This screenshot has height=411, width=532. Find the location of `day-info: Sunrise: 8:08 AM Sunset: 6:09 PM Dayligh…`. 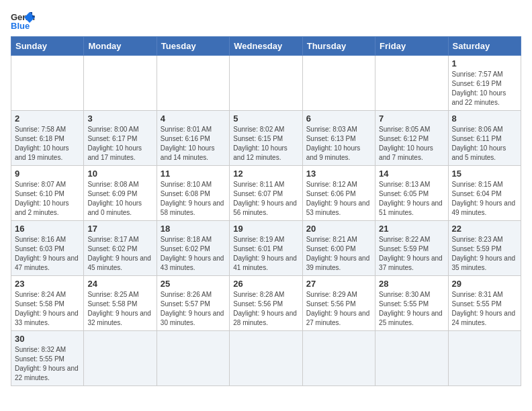

day-info: Sunrise: 8:08 AM Sunset: 6:09 PM Dayligh… is located at coordinates (120, 199).